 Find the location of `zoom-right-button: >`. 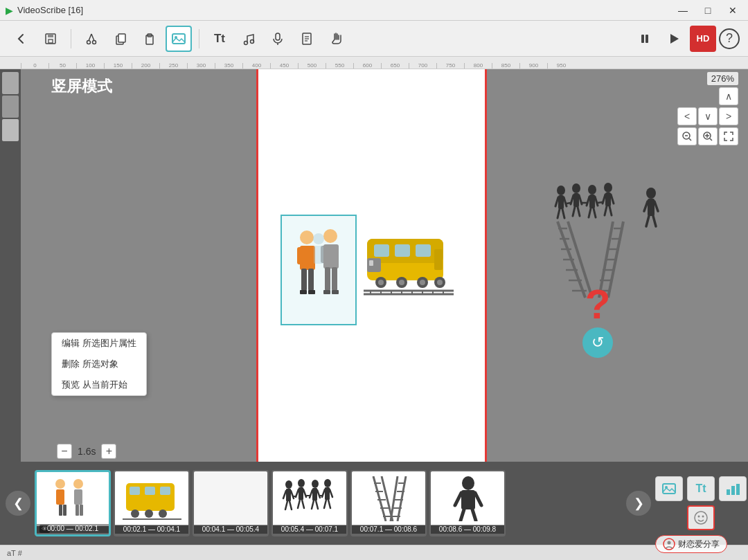

zoom-right-button: > is located at coordinates (729, 116).